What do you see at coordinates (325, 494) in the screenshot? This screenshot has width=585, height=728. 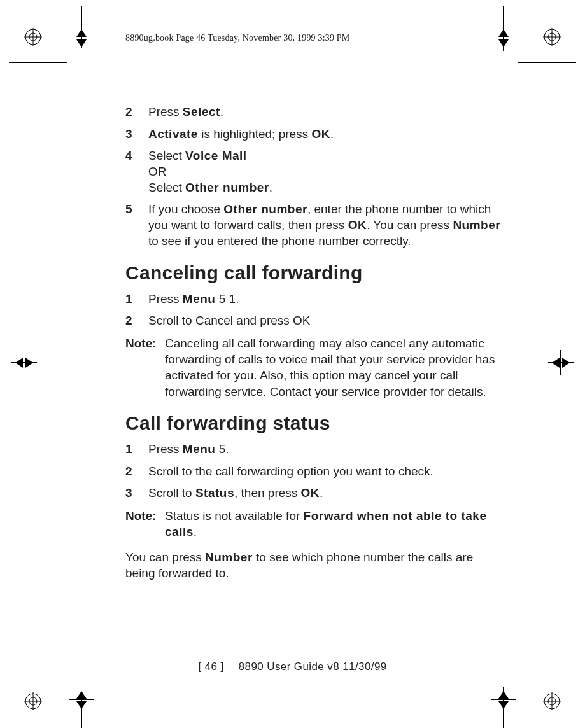 I see `step-text: Scroll to Status, then press OK.` at bounding box center [325, 494].